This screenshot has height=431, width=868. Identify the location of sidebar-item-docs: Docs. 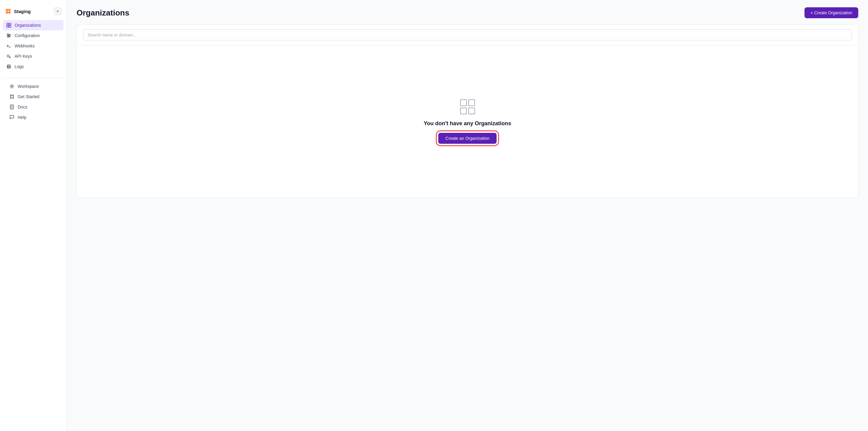
(33, 107).